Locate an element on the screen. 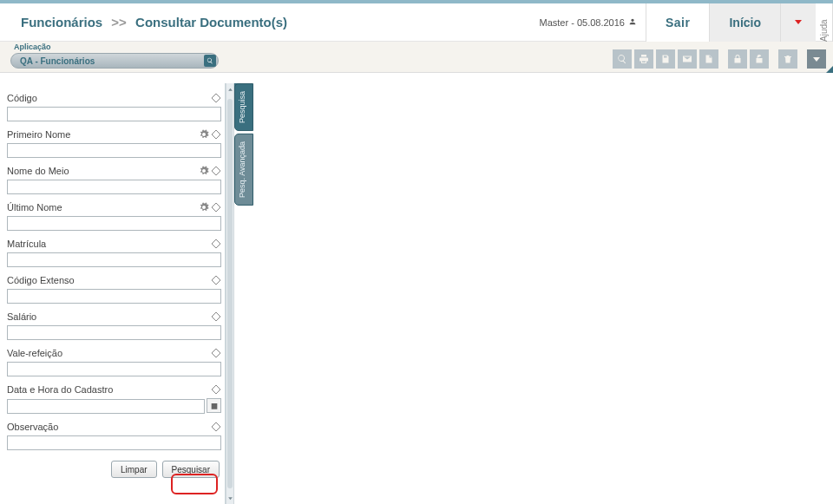 The width and height of the screenshot is (833, 504). user-info: Master - 05.08.2016 is located at coordinates (588, 23).